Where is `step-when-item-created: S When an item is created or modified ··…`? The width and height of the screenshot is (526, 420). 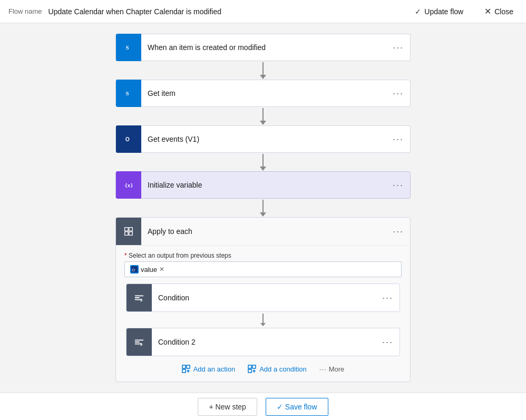 step-when-item-created: S When an item is created or modified ··… is located at coordinates (263, 47).